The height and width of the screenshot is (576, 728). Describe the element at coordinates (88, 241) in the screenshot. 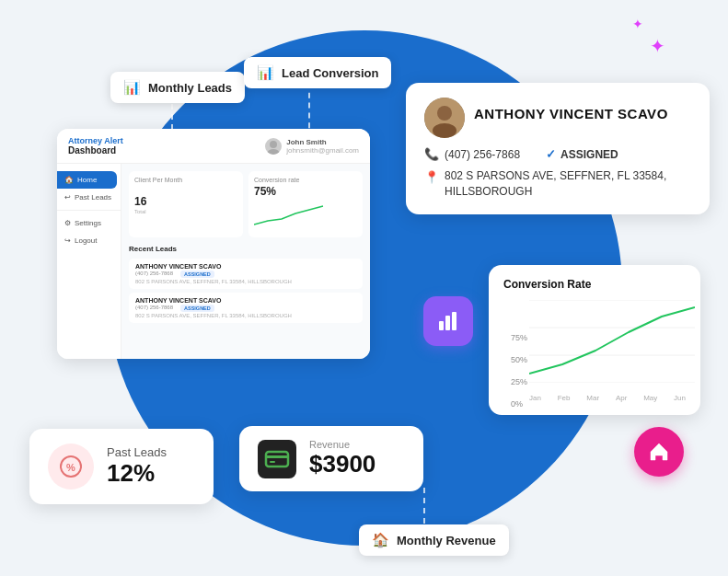

I see `sidebar-item-logout: ↪ Logout` at that location.